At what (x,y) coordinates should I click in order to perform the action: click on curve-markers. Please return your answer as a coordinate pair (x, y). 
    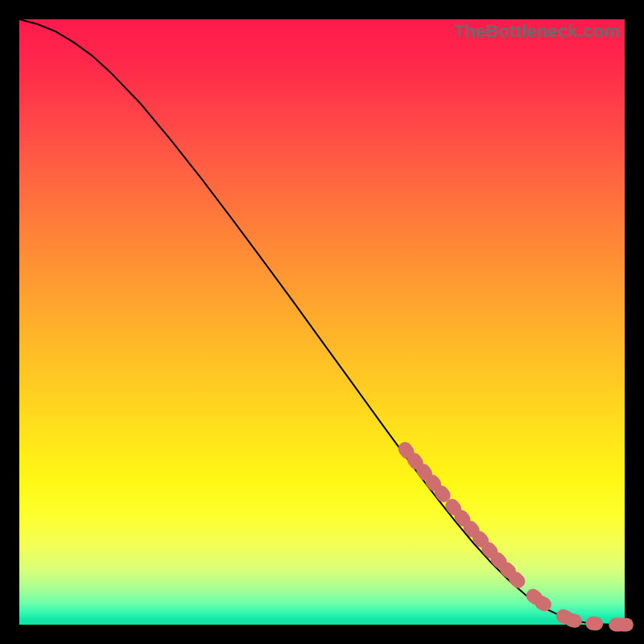
    Looking at the image, I should click on (514, 536).